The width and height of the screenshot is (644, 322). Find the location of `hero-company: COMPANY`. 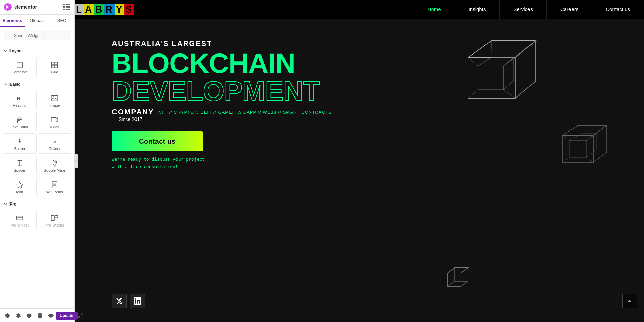

hero-company: COMPANY is located at coordinates (133, 112).